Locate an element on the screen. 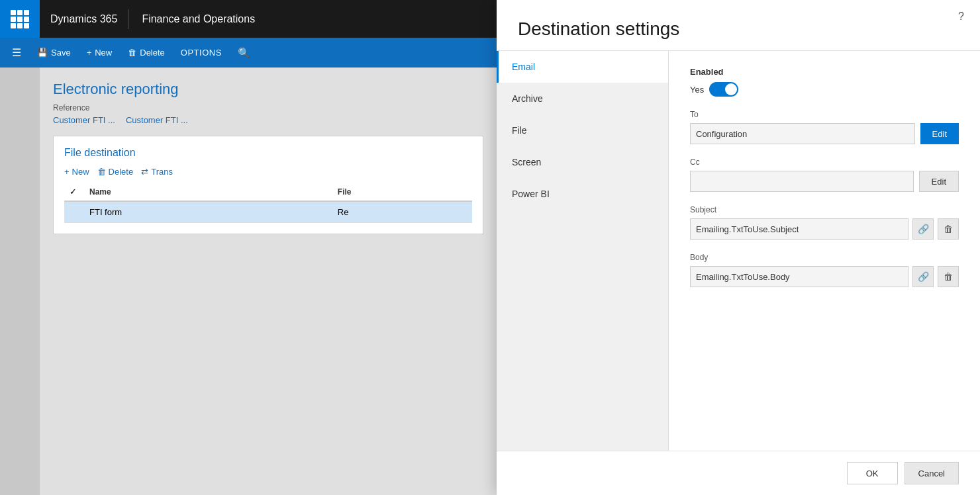 This screenshot has height=495, width=980. subject-label: Subject is located at coordinates (824, 210).